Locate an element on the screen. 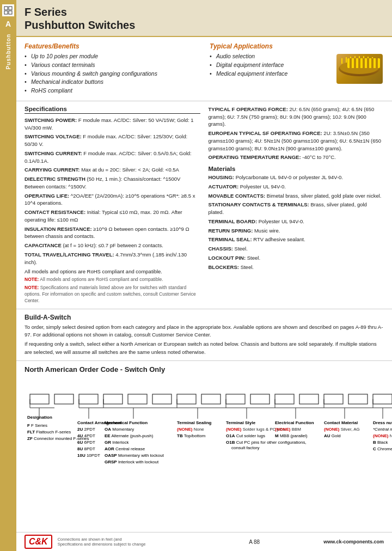  list-item: Up to 10 poles per module is located at coordinates (112, 57).